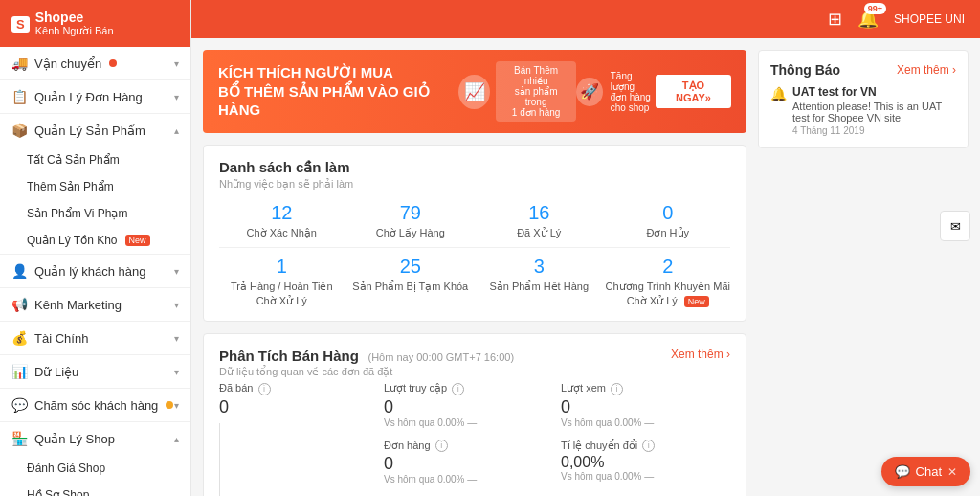 The height and width of the screenshot is (496, 980). What do you see at coordinates (540, 220) in the screenshot?
I see `task-da-xu-ly: 16 Đã Xử Lý` at bounding box center [540, 220].